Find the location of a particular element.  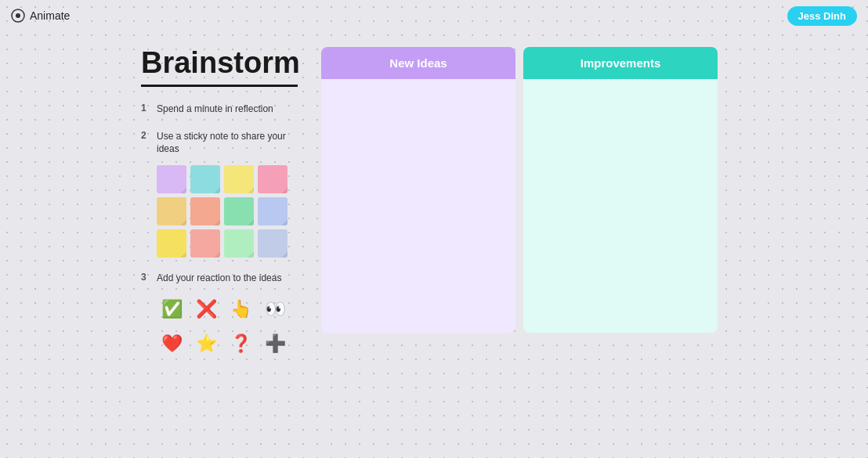

improvements-header: Improvements is located at coordinates (620, 63).